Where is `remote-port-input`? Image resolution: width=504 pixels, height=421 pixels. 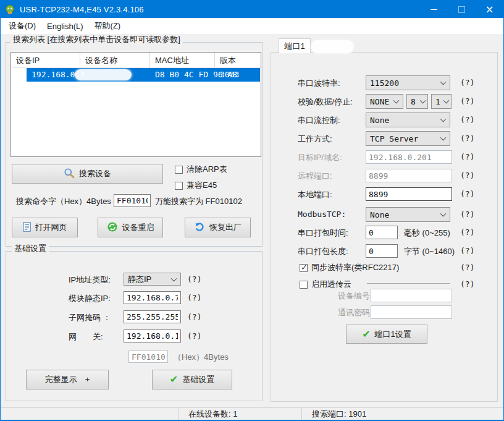
remote-port-input is located at coordinates (409, 176).